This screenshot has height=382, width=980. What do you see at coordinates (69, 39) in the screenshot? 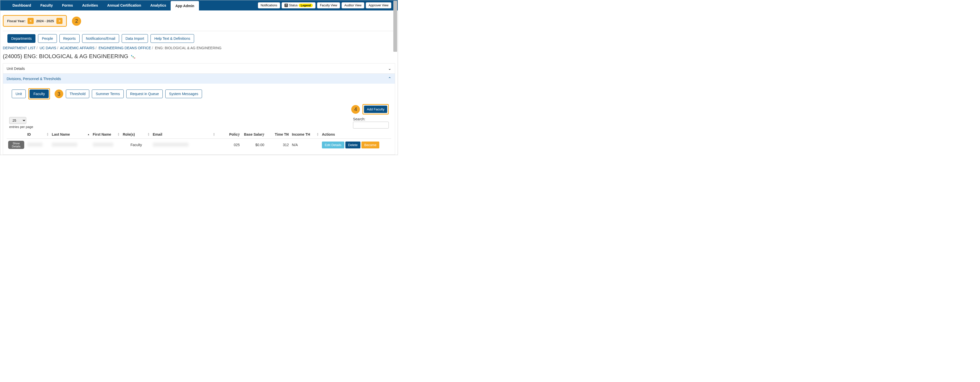
I see `subtab-reports: Reports` at bounding box center [69, 39].